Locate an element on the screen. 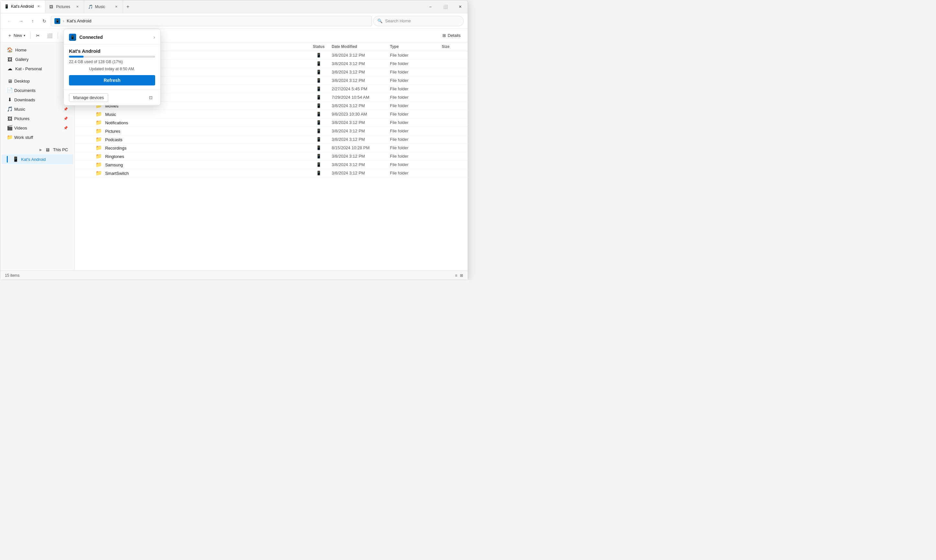  table-row: 📁 SmartSwitch 📱 3/8/2024 3:12 PM File fo… is located at coordinates (271, 173).